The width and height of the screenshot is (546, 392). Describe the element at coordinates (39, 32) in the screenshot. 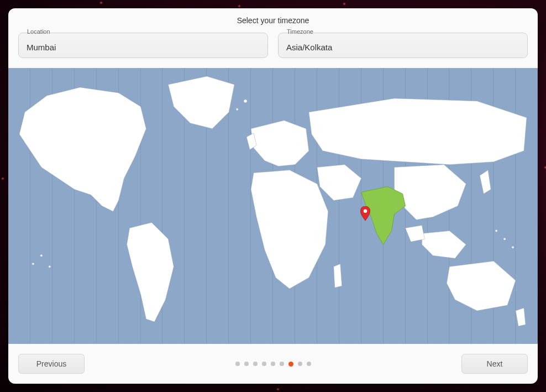

I see `location-label: Location` at that location.